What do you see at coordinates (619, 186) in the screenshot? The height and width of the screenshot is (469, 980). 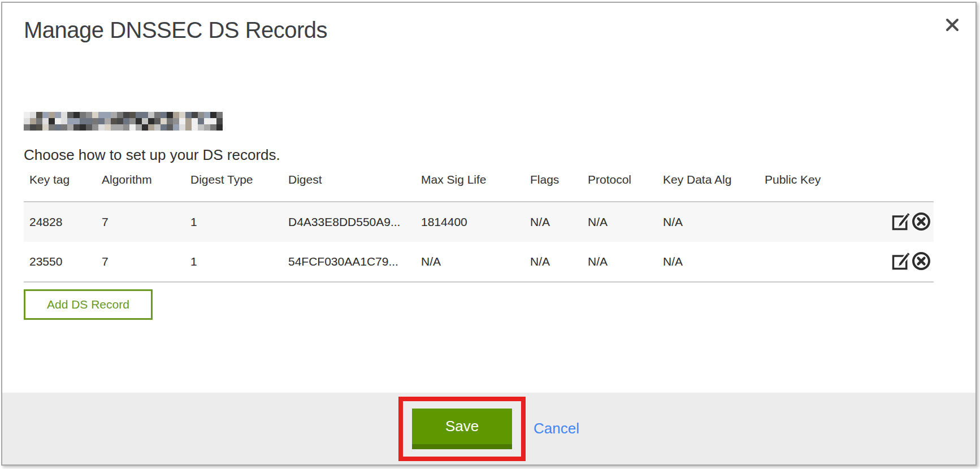 I see `col-header-protocol: Protocol` at bounding box center [619, 186].